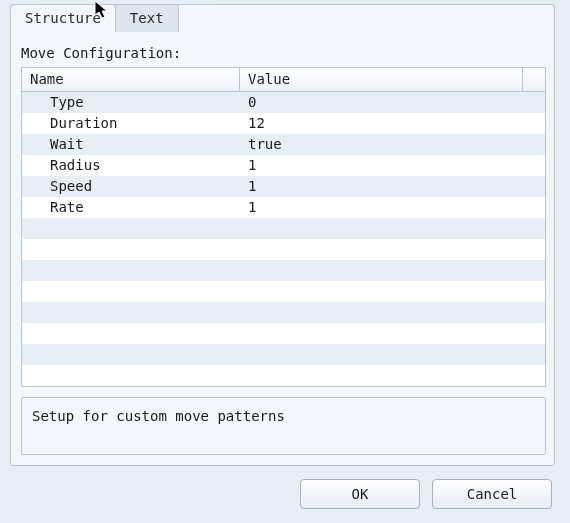 The height and width of the screenshot is (523, 570). What do you see at coordinates (284, 80) in the screenshot?
I see `table-header: Name Value` at bounding box center [284, 80].